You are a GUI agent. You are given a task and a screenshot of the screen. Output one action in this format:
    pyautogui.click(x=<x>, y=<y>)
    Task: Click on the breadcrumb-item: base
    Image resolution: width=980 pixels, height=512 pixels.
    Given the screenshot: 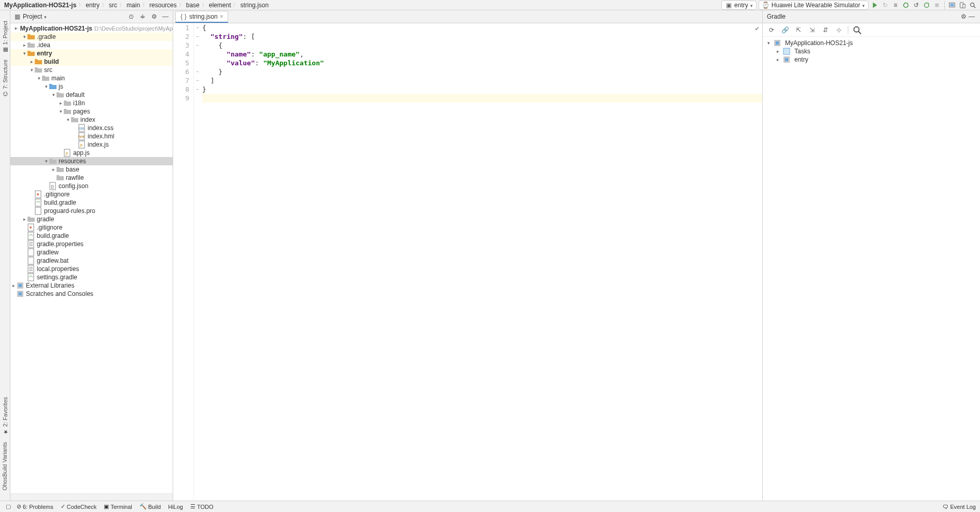 What is the action you would take?
    pyautogui.click(x=193, y=5)
    